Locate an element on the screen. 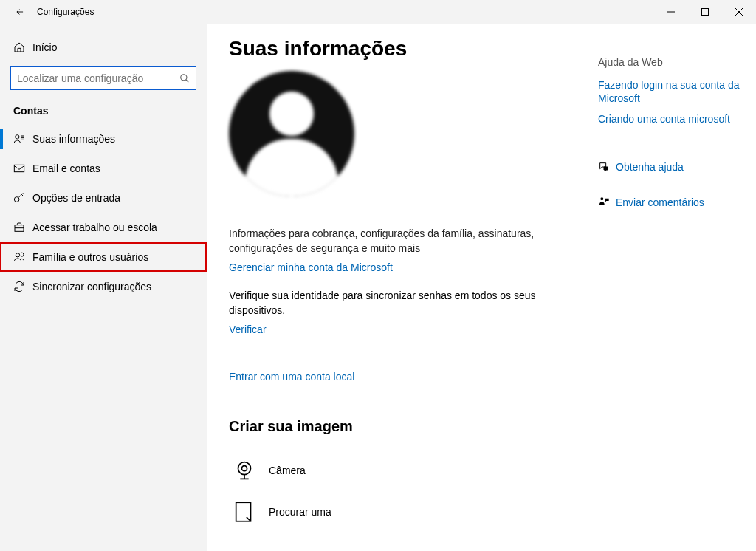  search-icon is located at coordinates (185, 78).